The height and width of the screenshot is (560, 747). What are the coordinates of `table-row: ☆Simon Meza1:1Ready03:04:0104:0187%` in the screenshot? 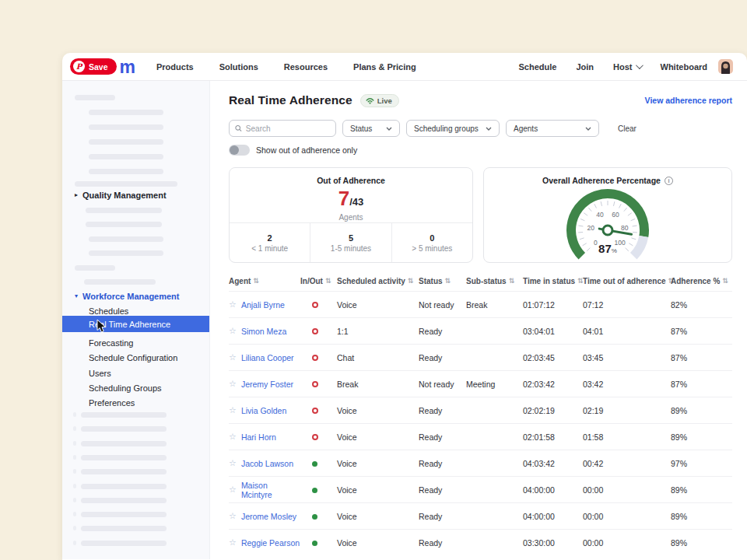 It's located at (481, 331).